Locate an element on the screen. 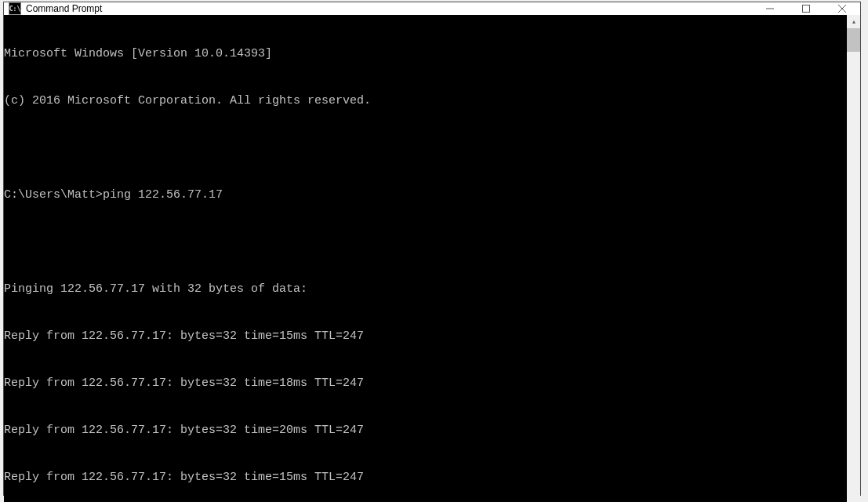 This screenshot has height=502, width=868. window-controls is located at coordinates (806, 9).